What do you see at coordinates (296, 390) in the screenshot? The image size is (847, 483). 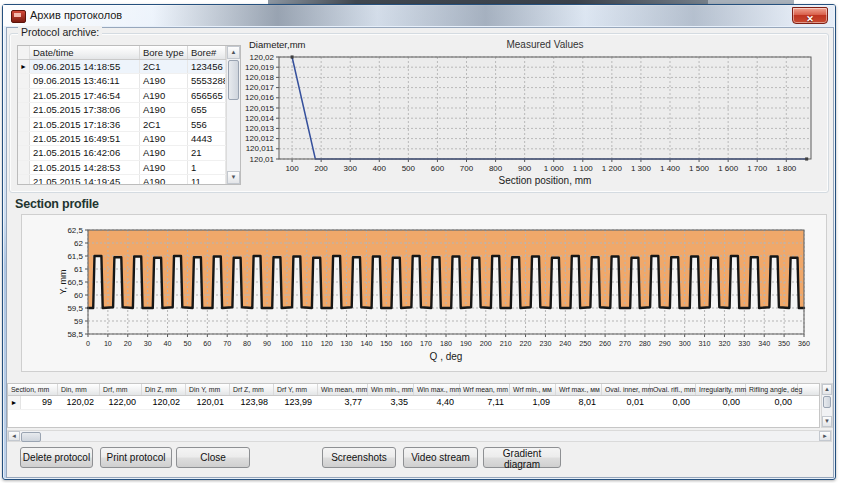 I see `column-header: Drf Y, mm` at bounding box center [296, 390].